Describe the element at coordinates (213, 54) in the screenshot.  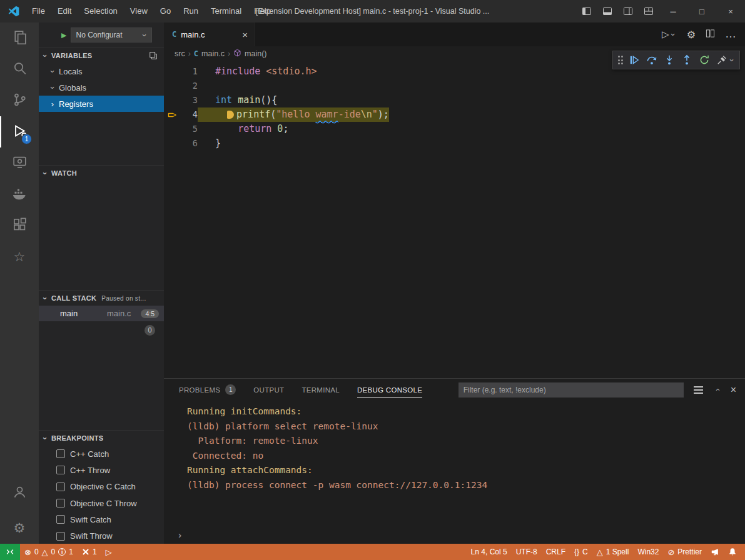
I see `breadcrumb-file: main.c` at that location.